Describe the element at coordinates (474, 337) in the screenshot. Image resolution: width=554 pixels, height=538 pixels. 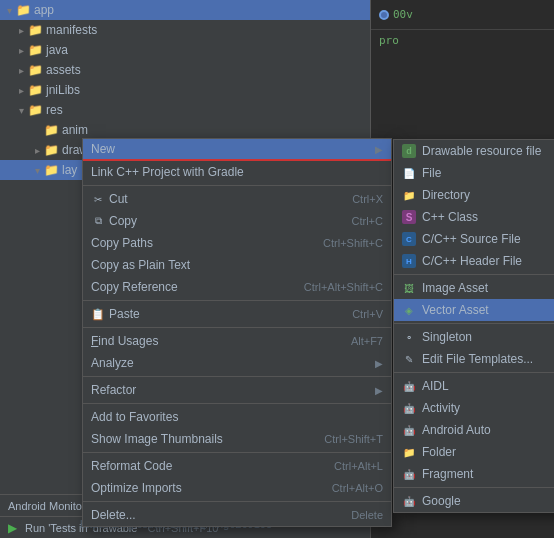
I see `submenu-singleton: ⚬ Singleton` at that location.